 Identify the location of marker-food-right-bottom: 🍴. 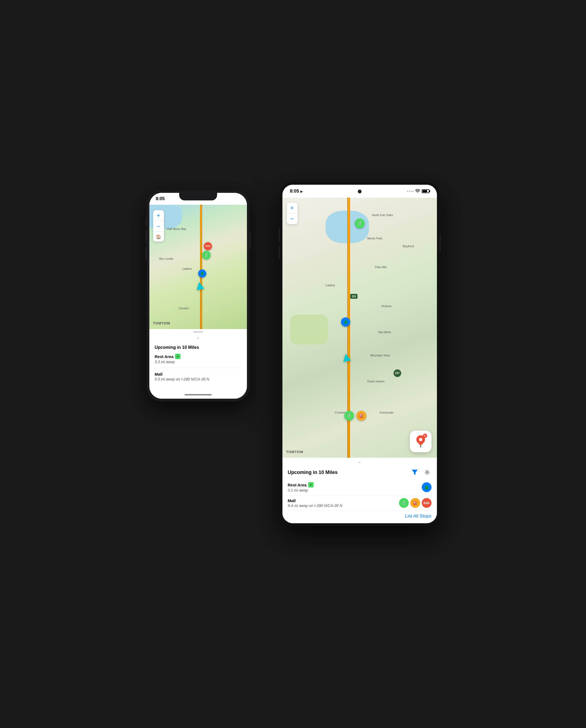
(349, 416).